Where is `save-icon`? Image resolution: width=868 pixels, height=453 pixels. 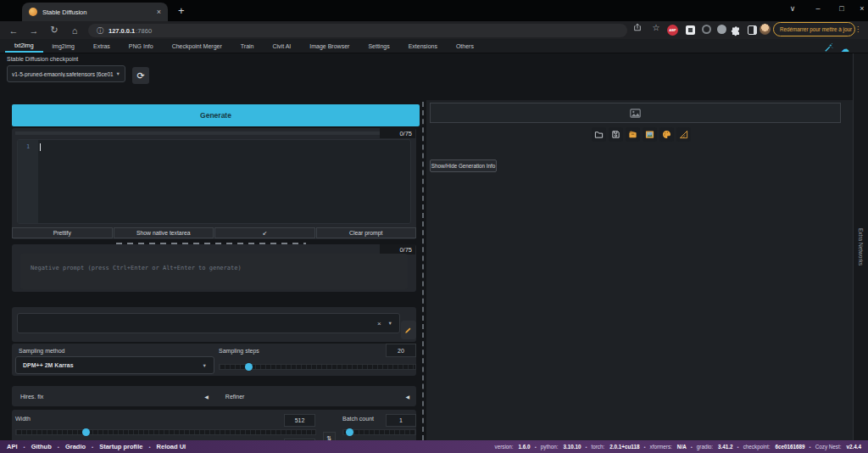
save-icon is located at coordinates (615, 134).